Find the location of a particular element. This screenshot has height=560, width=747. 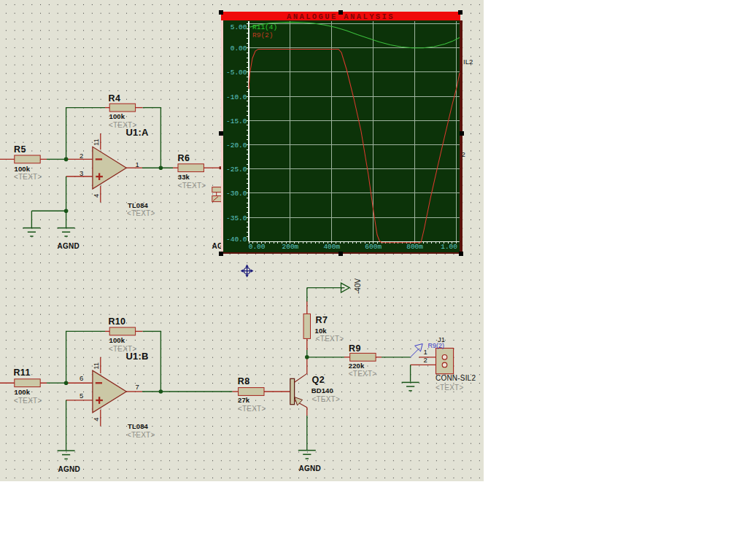

svg-text: IL2 is located at coordinates (468, 61).